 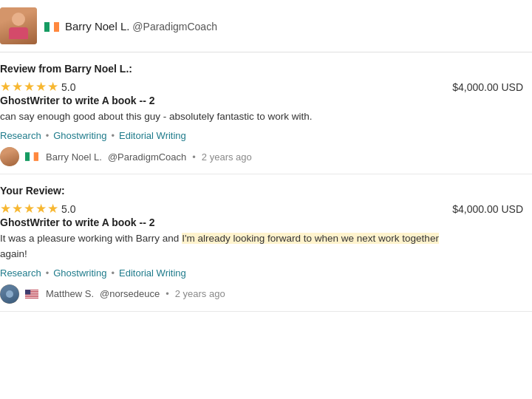 What do you see at coordinates (10, 157) in the screenshot?
I see `reviewer-barry-avatar-img` at bounding box center [10, 157].